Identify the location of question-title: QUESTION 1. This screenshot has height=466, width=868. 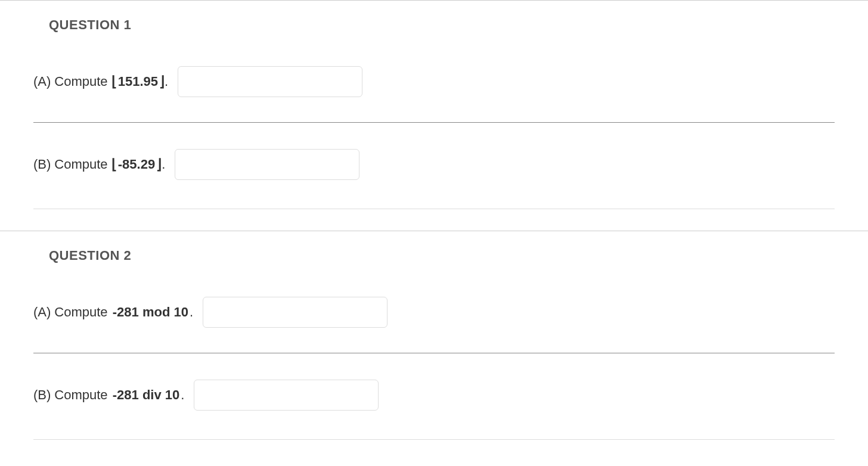
(434, 26).